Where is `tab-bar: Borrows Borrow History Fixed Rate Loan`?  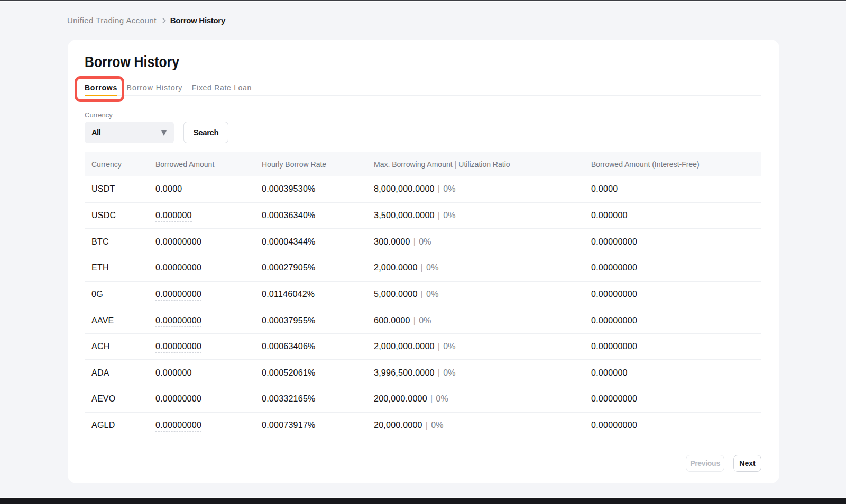 tab-bar: Borrows Borrow History Fixed Rate Loan is located at coordinates (423, 89).